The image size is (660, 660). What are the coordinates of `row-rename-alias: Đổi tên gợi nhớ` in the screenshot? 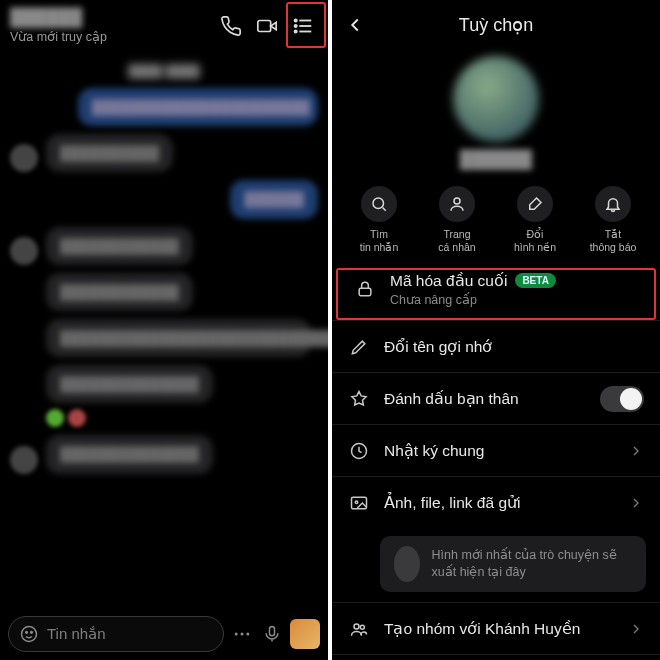 It's located at (496, 346).